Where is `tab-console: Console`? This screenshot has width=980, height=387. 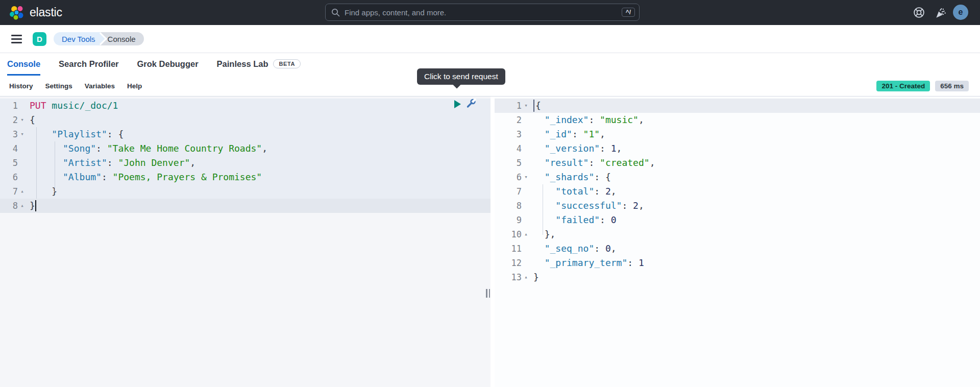 tab-console: Console is located at coordinates (23, 64).